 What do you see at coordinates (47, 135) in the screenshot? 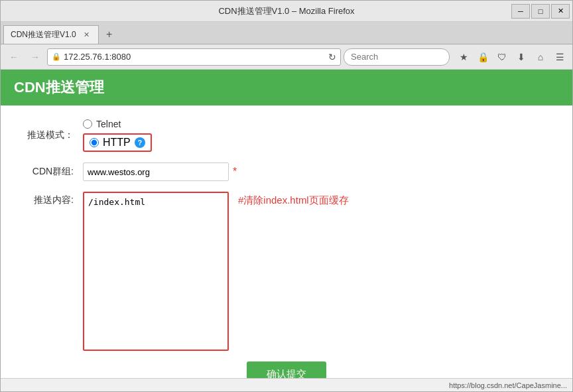
I see `mode-label: 推送模式：` at bounding box center [47, 135].